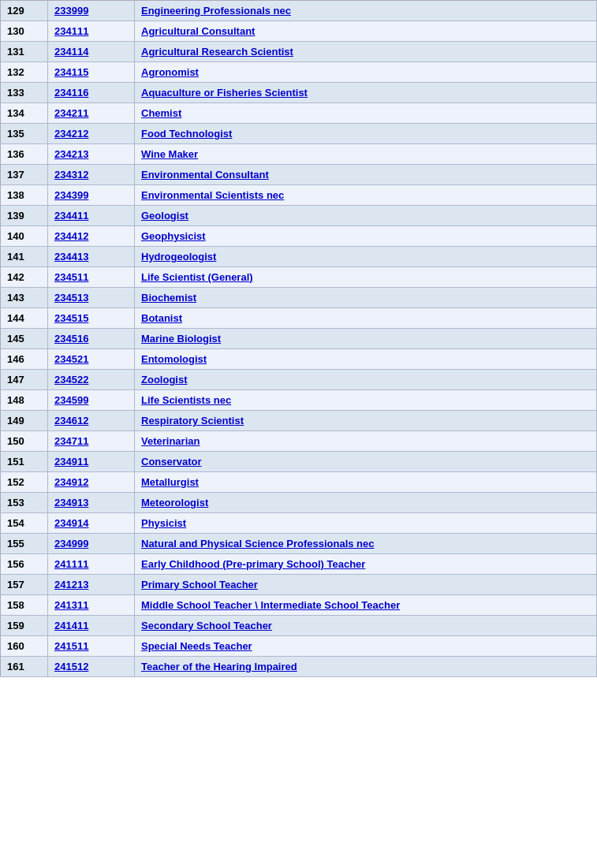  What do you see at coordinates (91, 462) in the screenshot?
I see `occupation-code: 234911` at bounding box center [91, 462].